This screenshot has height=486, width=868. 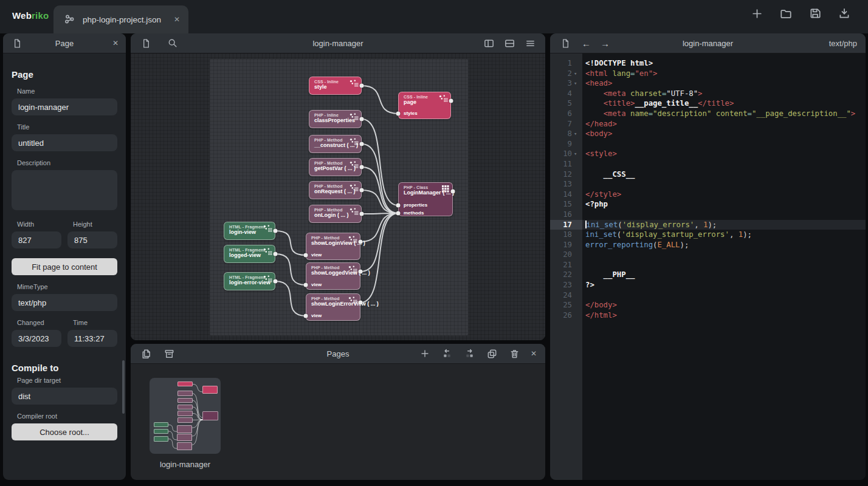 I want to click on code-line: 10▾<style>, so click(x=708, y=154).